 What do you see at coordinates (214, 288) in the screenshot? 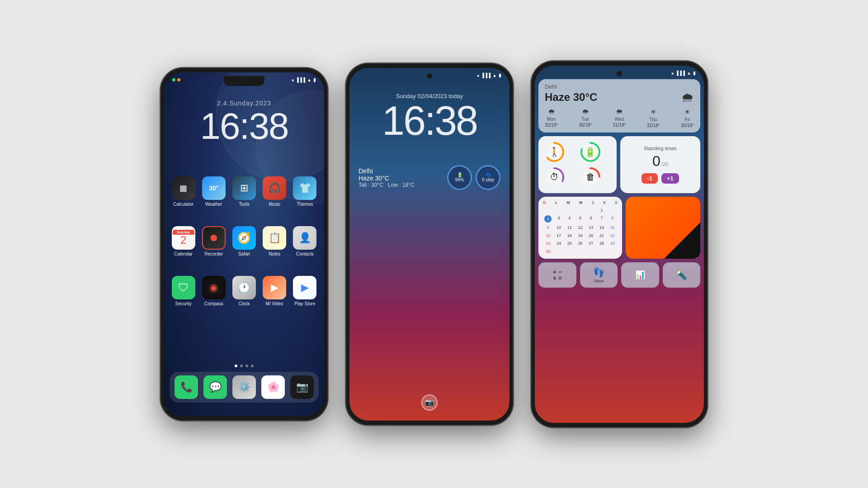
I see `compass-icon: ◉` at bounding box center [214, 288].